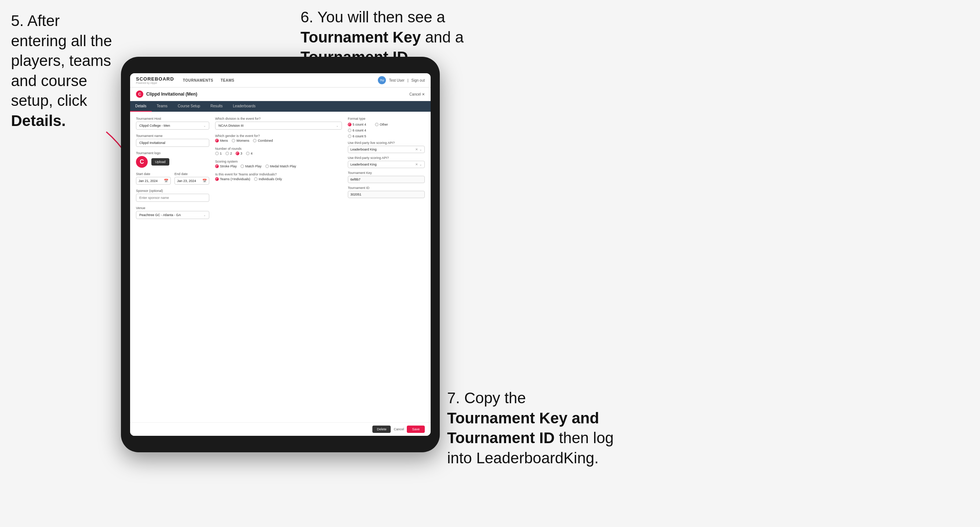 Image resolution: width=980 pixels, height=527 pixels. What do you see at coordinates (387, 119) in the screenshot?
I see `format-label: Format type` at bounding box center [387, 119].